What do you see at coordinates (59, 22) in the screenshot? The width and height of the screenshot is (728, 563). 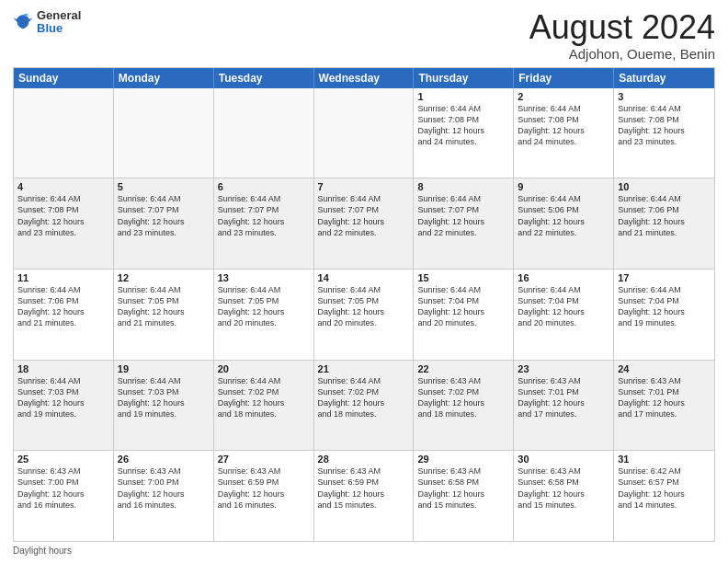 I see `logo-text: General Blue` at bounding box center [59, 22].